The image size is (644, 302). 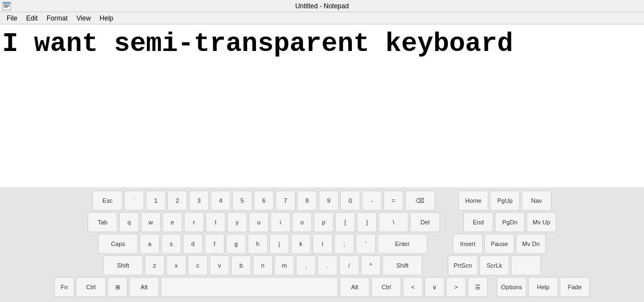 What do you see at coordinates (236, 244) in the screenshot?
I see `key-g: g` at bounding box center [236, 244].